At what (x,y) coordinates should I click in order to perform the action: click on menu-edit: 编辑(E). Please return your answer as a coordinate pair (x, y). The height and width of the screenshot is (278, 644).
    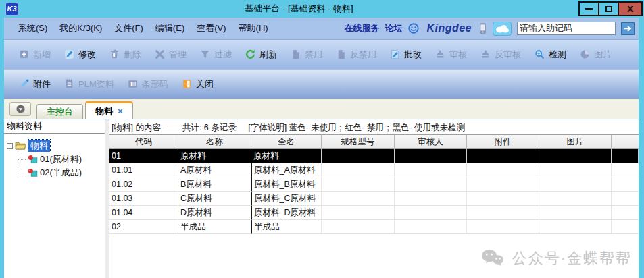
    Looking at the image, I should click on (170, 28).